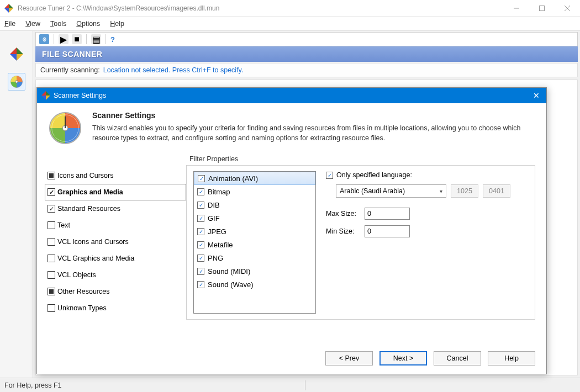 The image size is (580, 392). Describe the element at coordinates (292, 96) in the screenshot. I see `dialog-title: Scanner Settings` at that location.